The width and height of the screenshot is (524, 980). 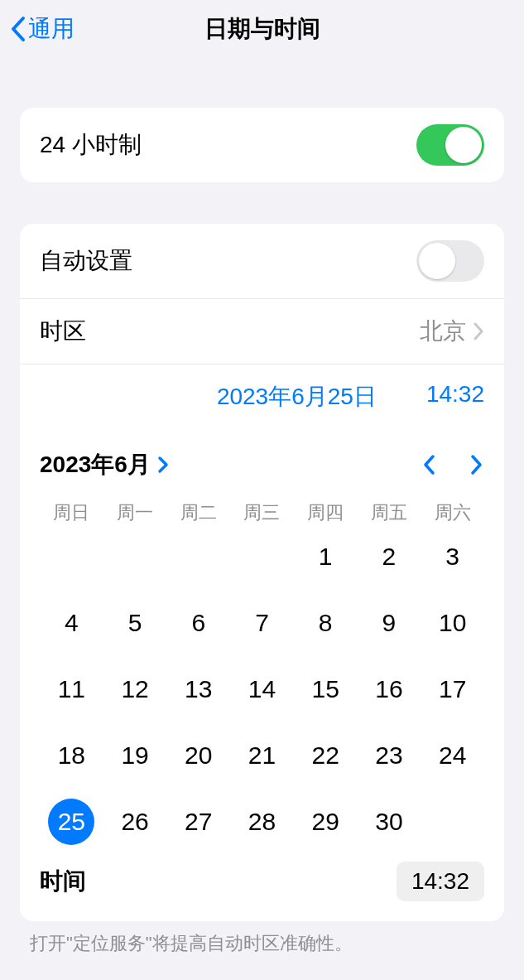 I want to click on month-label: 2023年6月, so click(x=95, y=465).